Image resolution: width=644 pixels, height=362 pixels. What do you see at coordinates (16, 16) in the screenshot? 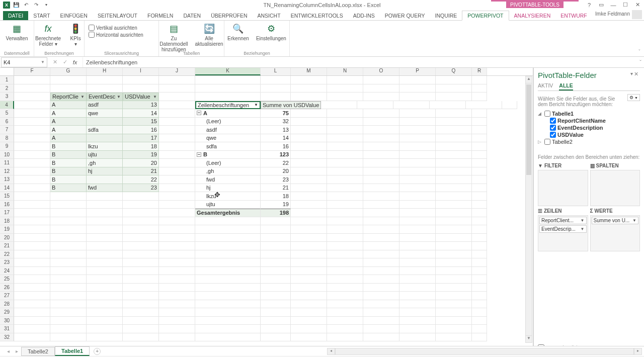
I see `tab-datei: DATEI` at bounding box center [16, 16].